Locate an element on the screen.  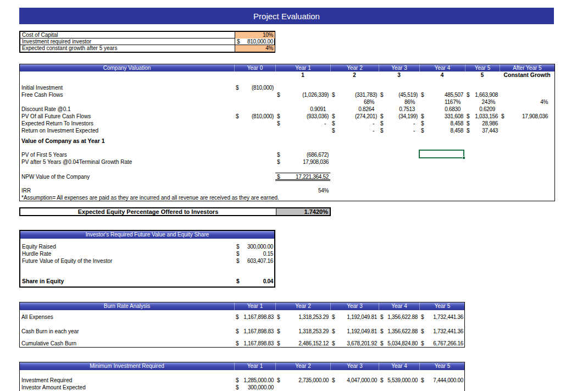
cell: $(686,672) is located at coordinates (303, 155).